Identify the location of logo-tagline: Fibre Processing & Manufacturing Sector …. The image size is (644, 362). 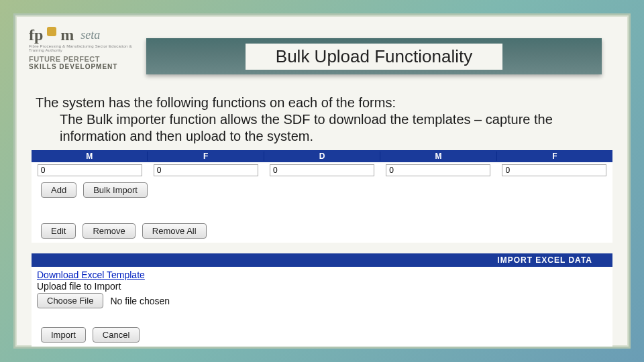
(86, 48).